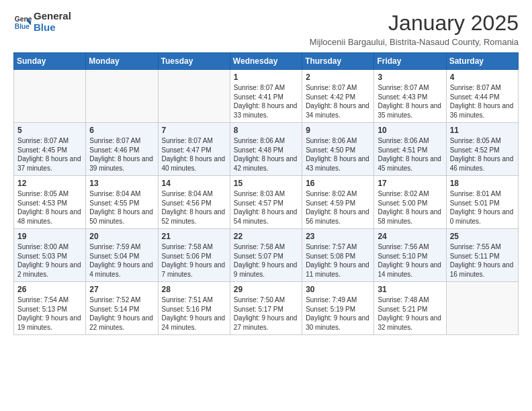 The height and width of the screenshot is (411, 532). Describe the element at coordinates (266, 149) in the screenshot. I see `calendar-week-row: 5Sunrise: 8:07 AM Sunset: 4:45 PM Daylig…` at that location.